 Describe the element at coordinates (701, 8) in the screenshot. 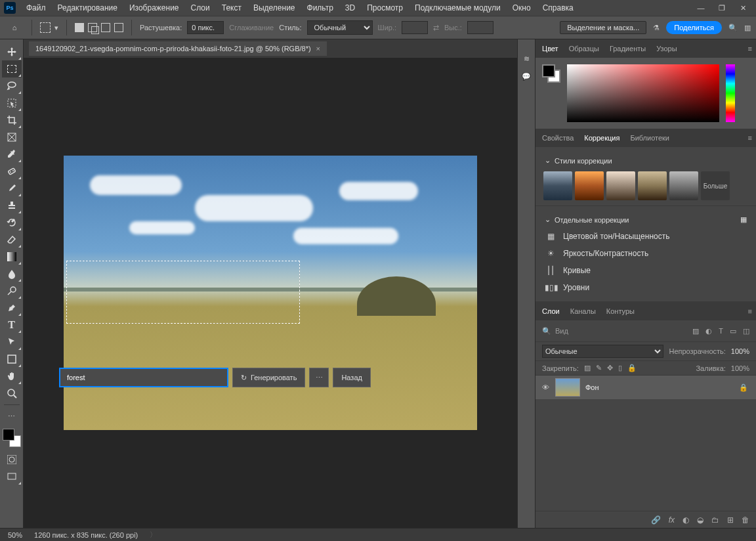

I see `minimize-icon: —` at that location.